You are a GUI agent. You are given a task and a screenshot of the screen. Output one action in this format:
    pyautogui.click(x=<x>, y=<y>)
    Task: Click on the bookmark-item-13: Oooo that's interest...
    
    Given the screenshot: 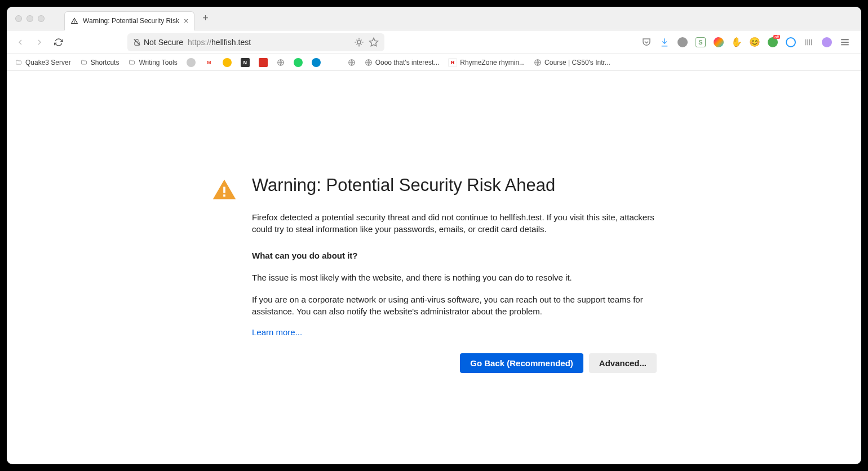 What is the action you would take?
    pyautogui.click(x=402, y=63)
    